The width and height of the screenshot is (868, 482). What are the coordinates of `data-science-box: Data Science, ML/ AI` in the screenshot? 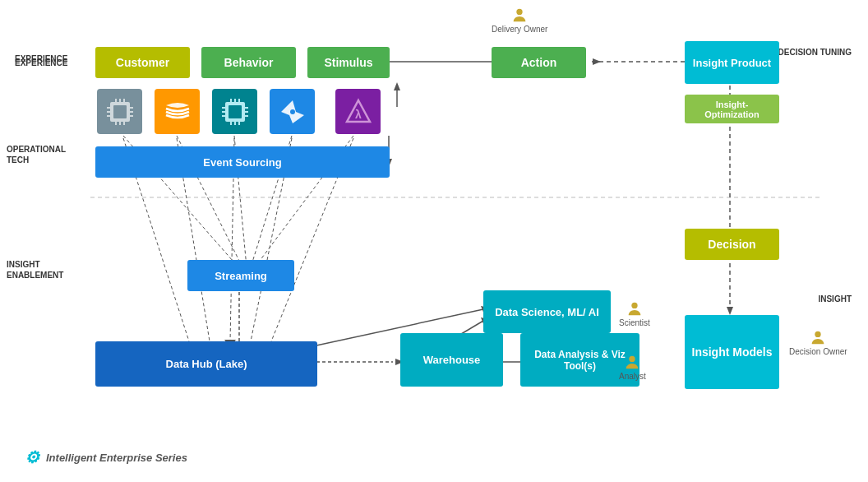 It's located at (547, 312).